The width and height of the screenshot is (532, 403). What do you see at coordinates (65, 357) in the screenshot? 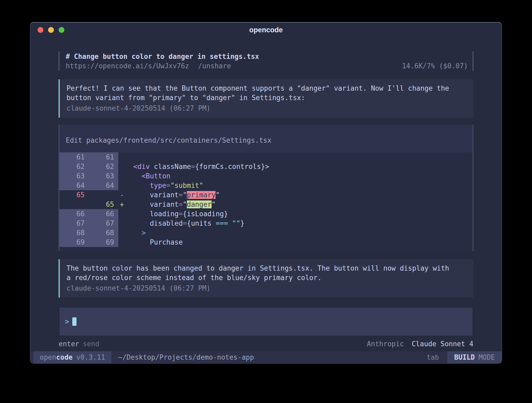
I see `app-name-code: code` at bounding box center [65, 357].